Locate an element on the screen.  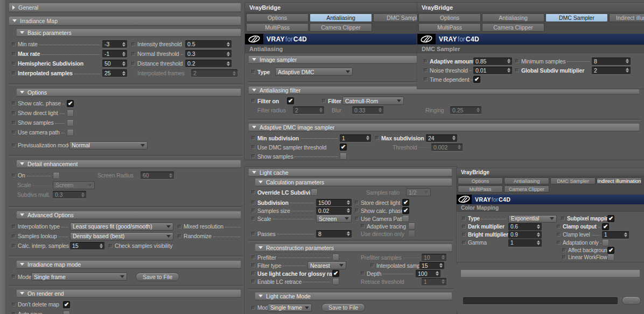
number-field: 25 is located at coordinates (115, 73).